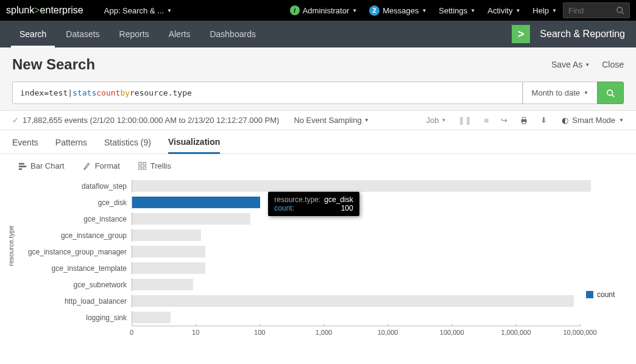 This screenshot has width=636, height=364. What do you see at coordinates (180, 34) in the screenshot?
I see `nav-alerts: Alerts` at bounding box center [180, 34].